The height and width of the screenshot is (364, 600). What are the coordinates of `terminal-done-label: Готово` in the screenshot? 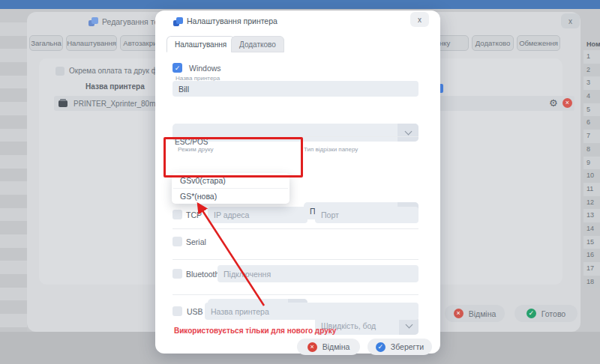 It's located at (554, 314).